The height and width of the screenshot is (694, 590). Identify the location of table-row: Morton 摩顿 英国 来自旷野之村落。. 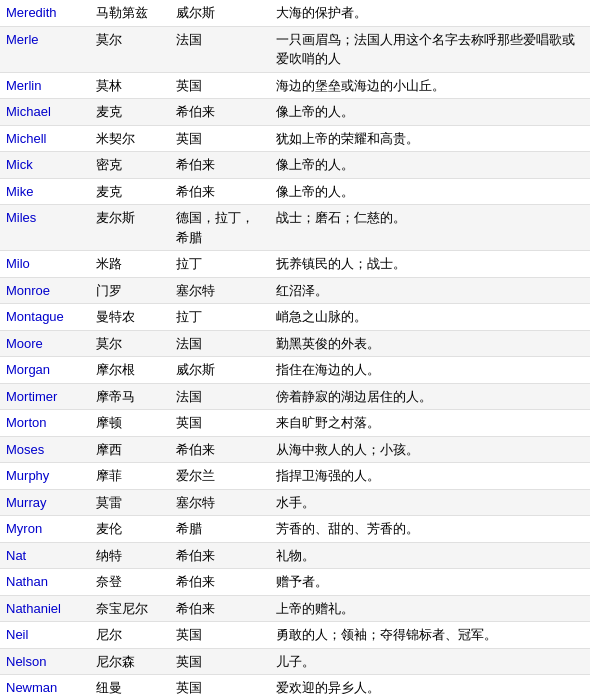
(295, 424).